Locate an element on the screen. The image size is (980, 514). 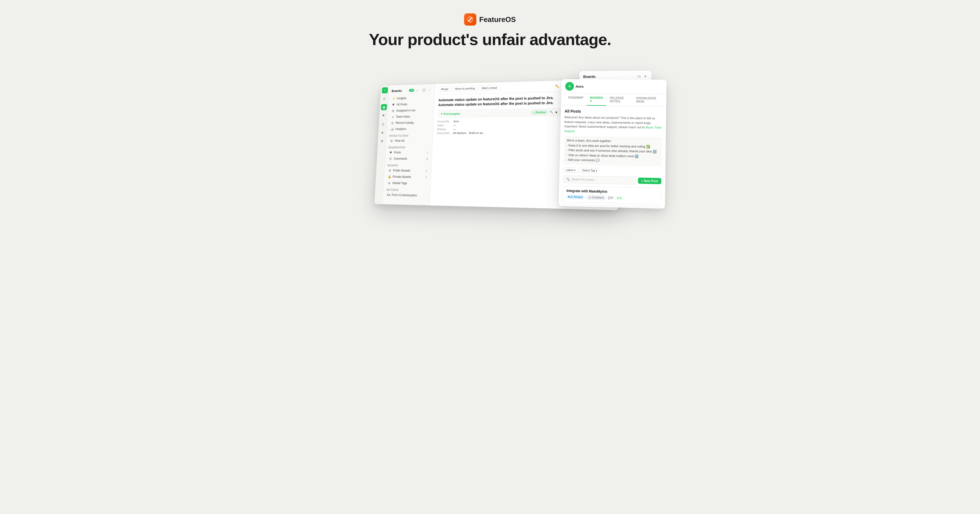
post-card-1-meta: In Review ◎ Feedback 💬 0 ▲ 5 is located at coordinates (612, 198).